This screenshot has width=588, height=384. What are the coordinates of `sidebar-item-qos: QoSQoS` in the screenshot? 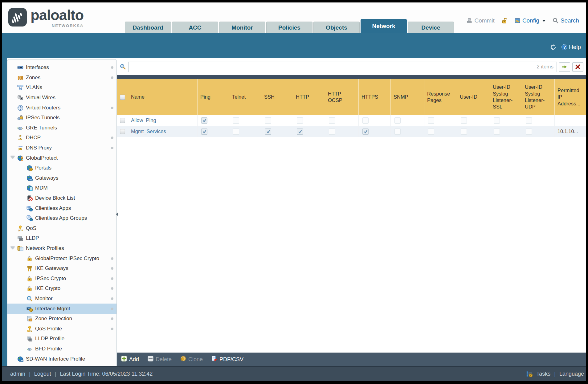 It's located at (62, 229).